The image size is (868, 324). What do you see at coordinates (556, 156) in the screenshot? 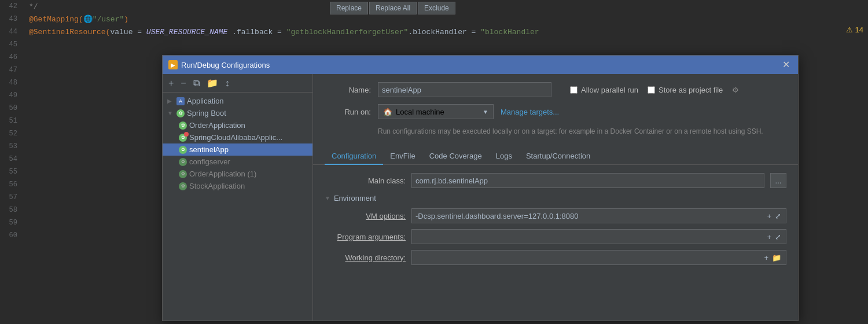
I see `config-tabs: Configuration EnvFile Code Coverage Logs…` at bounding box center [556, 156].